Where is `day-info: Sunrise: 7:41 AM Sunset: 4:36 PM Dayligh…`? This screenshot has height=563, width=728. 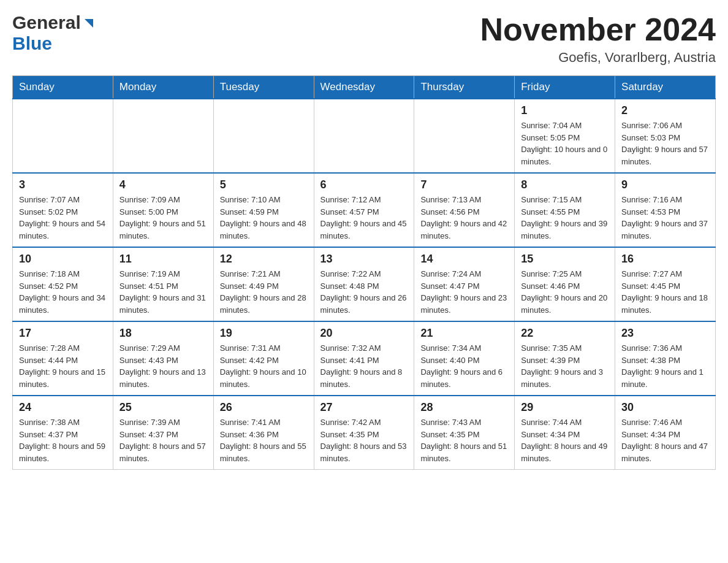
day-info: Sunrise: 7:41 AM Sunset: 4:36 PM Dayligh… is located at coordinates (264, 440).